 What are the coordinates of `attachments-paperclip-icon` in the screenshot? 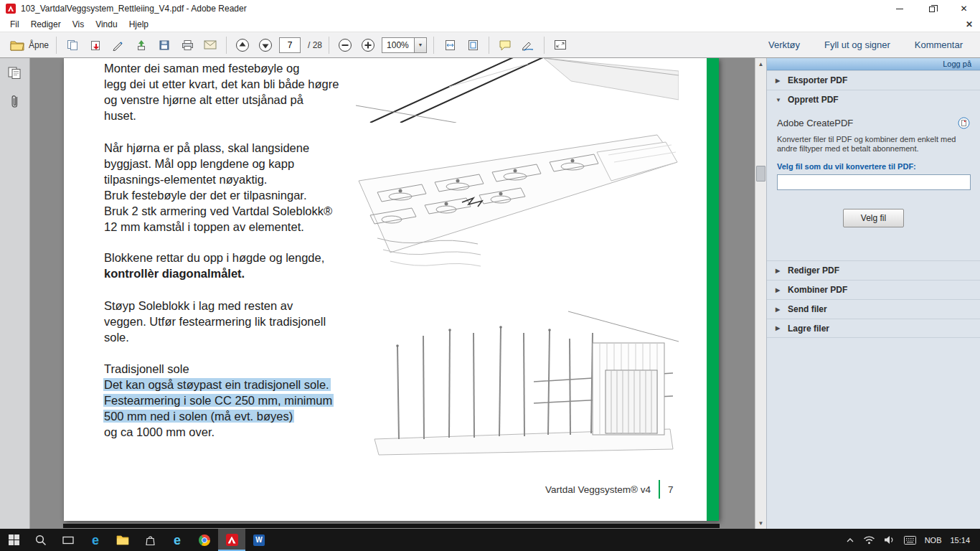 It's located at (14, 102).